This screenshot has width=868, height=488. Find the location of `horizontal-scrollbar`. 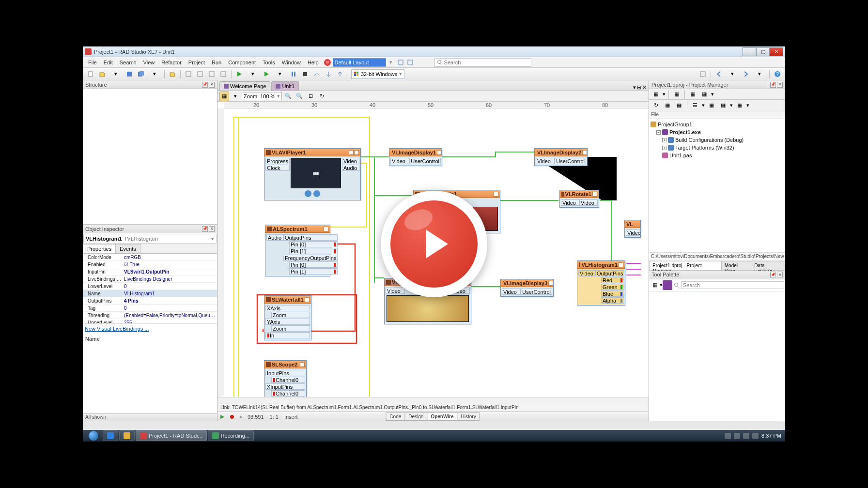

horizontal-scrollbar is located at coordinates (433, 400).